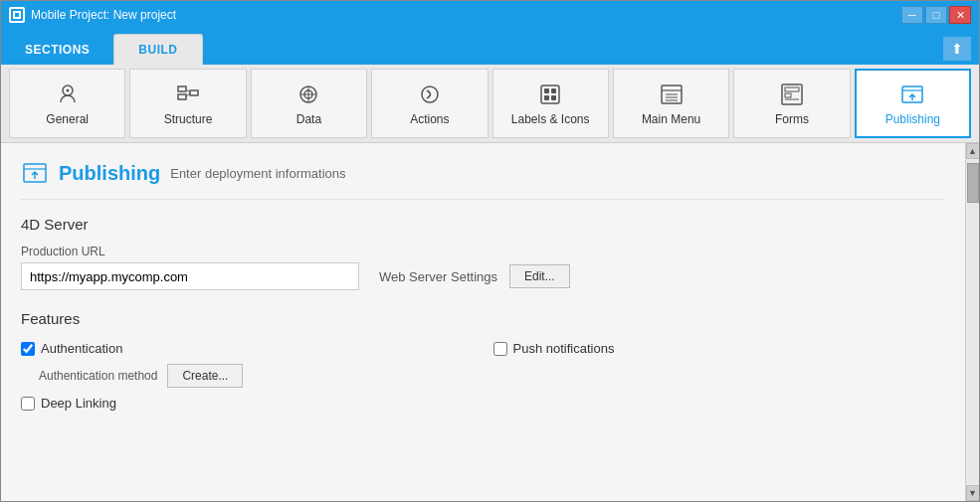 This screenshot has width=980, height=502. I want to click on icon-label-data: Data, so click(308, 119).